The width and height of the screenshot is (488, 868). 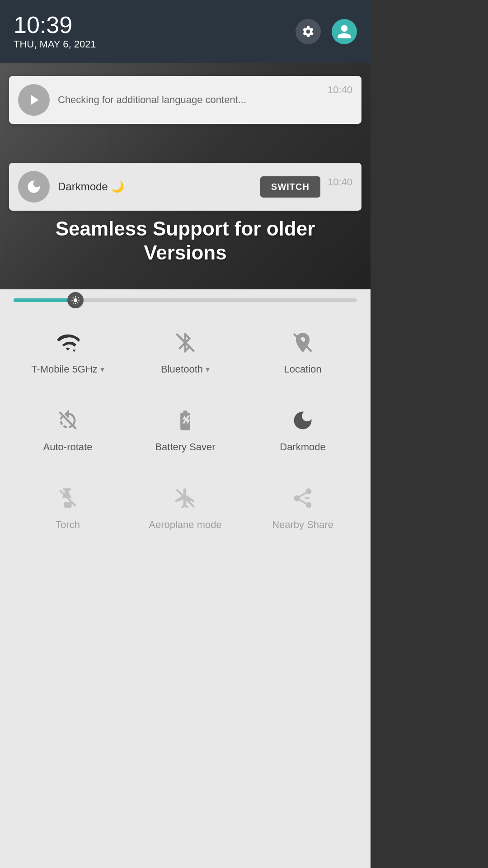 What do you see at coordinates (303, 420) in the screenshot?
I see `darkmode-icon-container` at bounding box center [303, 420].